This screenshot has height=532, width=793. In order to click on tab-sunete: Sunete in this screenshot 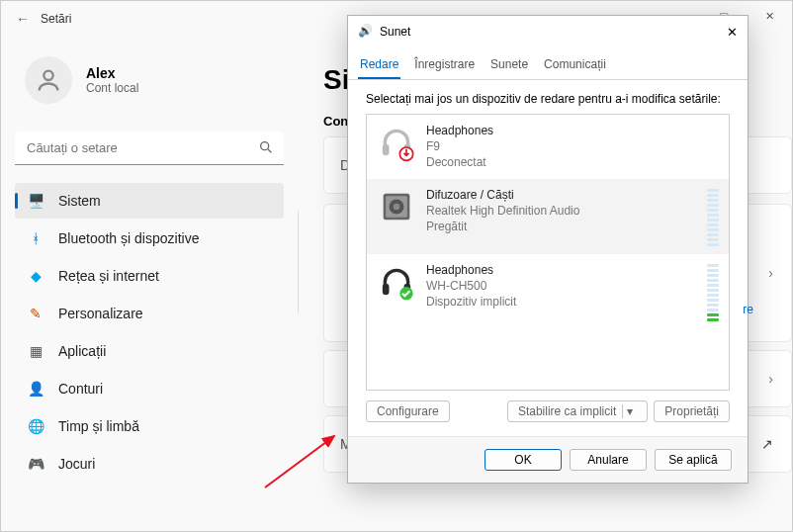, I will do `click(509, 66)`.